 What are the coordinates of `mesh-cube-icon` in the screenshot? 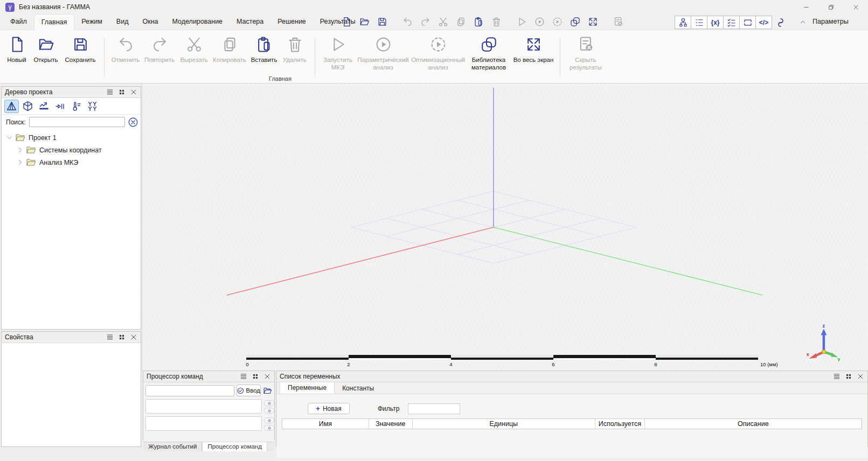 It's located at (28, 107).